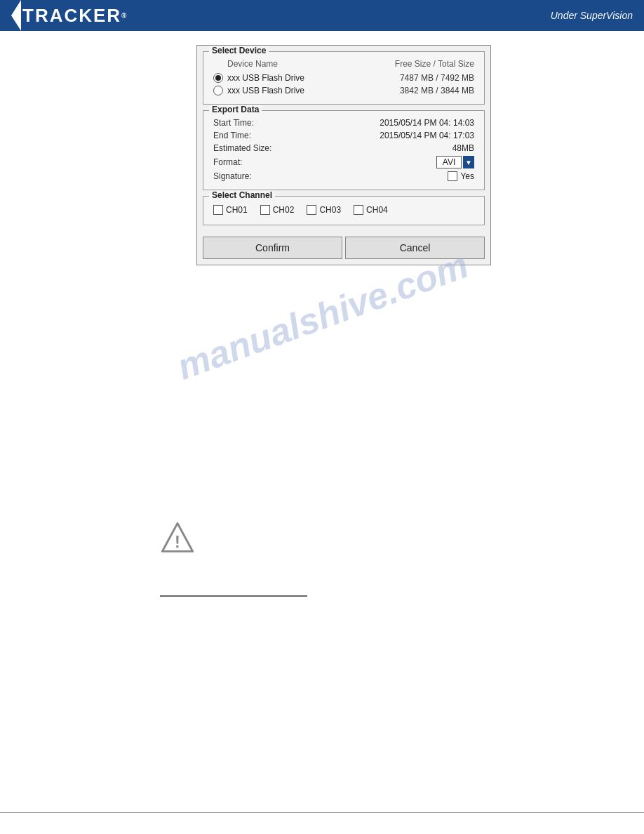 The height and width of the screenshot is (834, 644). What do you see at coordinates (177, 537) in the screenshot?
I see `warning-triangle-icon: !` at bounding box center [177, 537].